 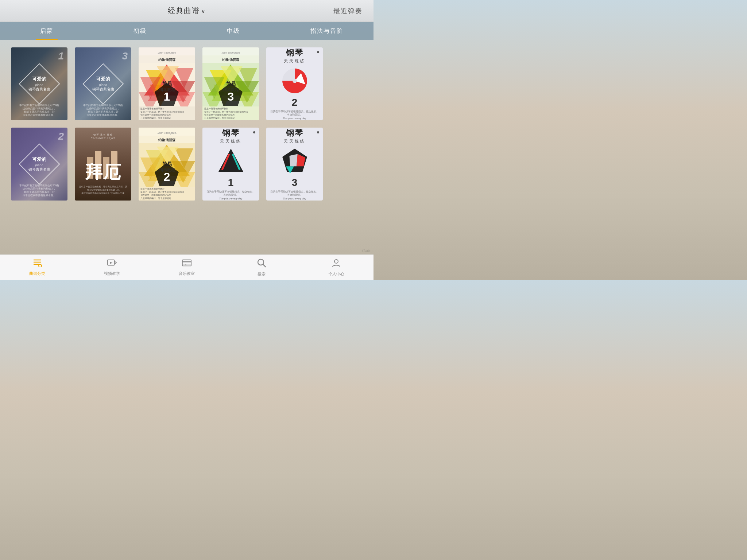 I want to click on bottom-nav: 曲谱分类 视频教学 ♫ 音乐教室, so click(x=187, y=267).